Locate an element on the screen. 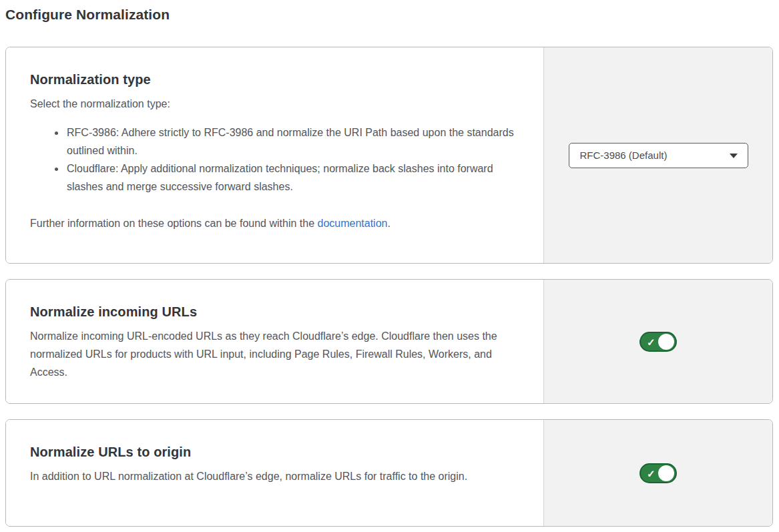 The height and width of the screenshot is (532, 779). normalize-urls-to-origin-description: In addition to URL normalization at Clou… is located at coordinates (272, 477).